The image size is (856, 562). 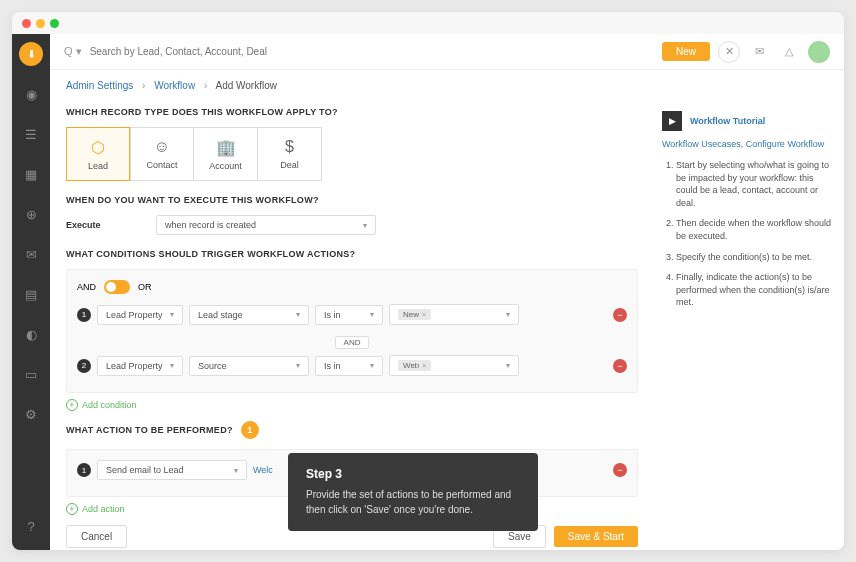 What do you see at coordinates (145, 287) in the screenshot?
I see `logic-or-label: OR` at bounding box center [145, 287].